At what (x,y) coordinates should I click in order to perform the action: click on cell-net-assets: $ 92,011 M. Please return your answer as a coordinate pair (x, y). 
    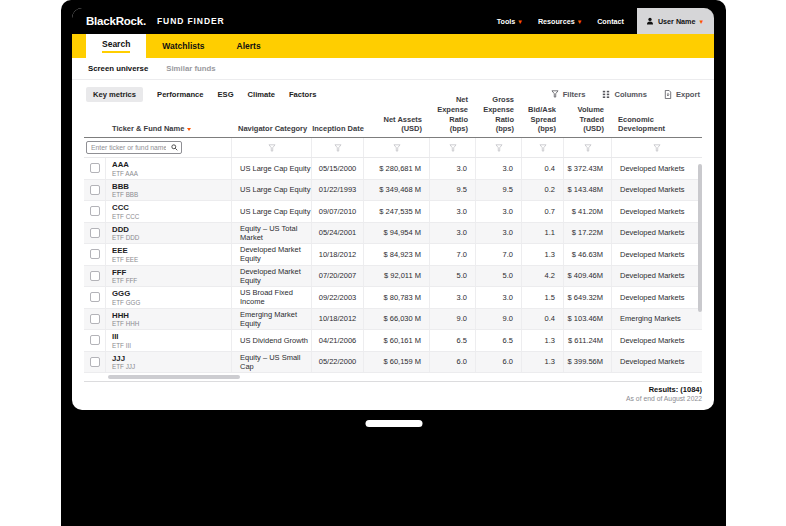
    Looking at the image, I should click on (397, 276).